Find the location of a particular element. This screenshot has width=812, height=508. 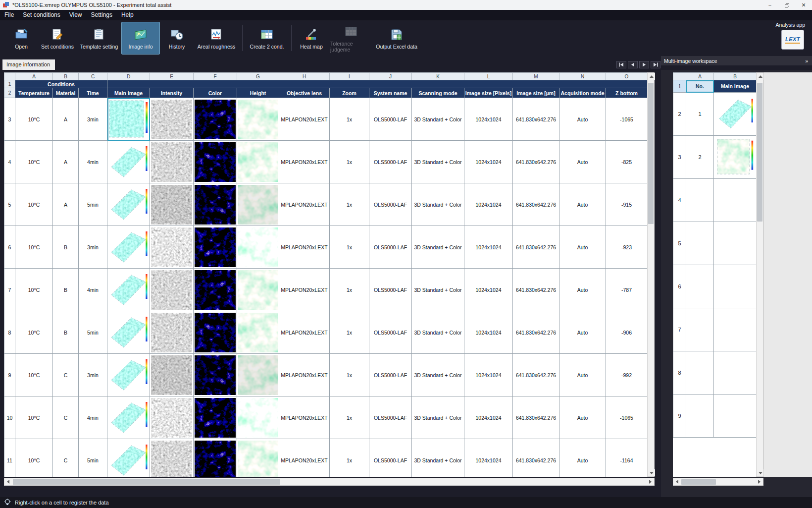

z-bottom-cell: -787 is located at coordinates (627, 290).